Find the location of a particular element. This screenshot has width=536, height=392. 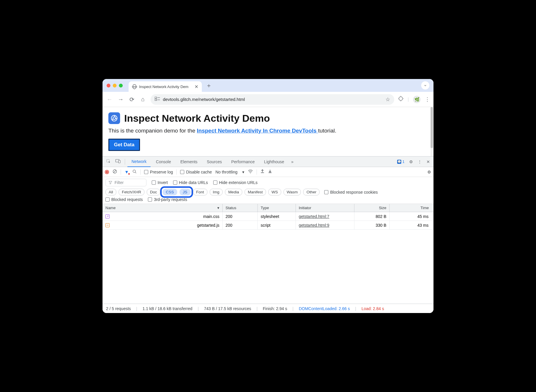

col-type: Type is located at coordinates (277, 208).